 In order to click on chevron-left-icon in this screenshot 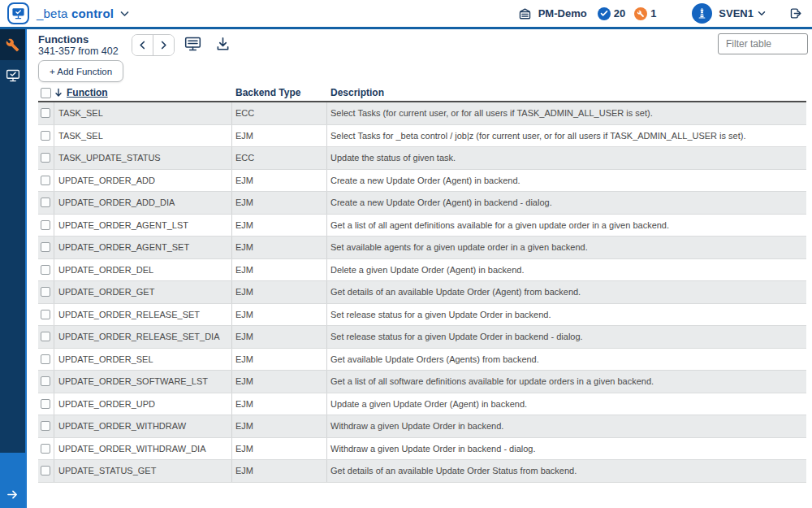, I will do `click(143, 46)`.